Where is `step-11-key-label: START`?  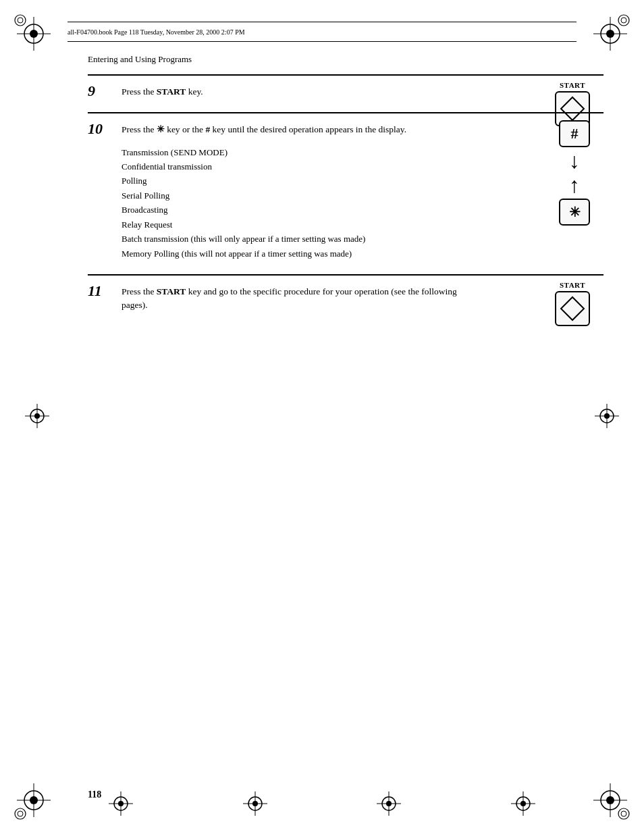 step-11-key-label: START is located at coordinates (572, 285).